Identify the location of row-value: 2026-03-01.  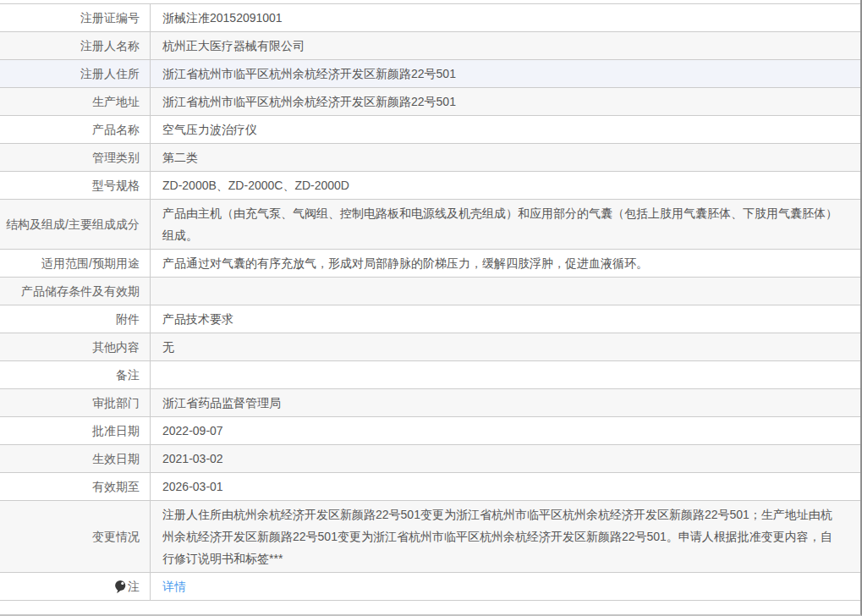
(193, 487).